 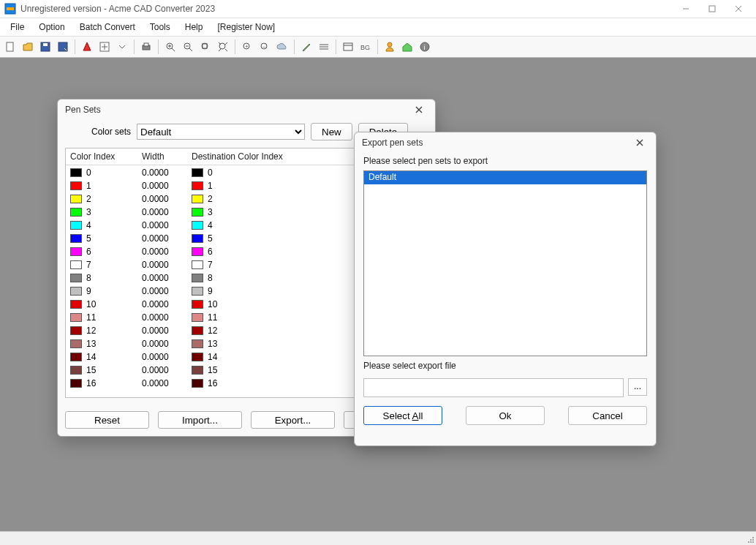 What do you see at coordinates (105, 47) in the screenshot?
I see `convert-icon` at bounding box center [105, 47].